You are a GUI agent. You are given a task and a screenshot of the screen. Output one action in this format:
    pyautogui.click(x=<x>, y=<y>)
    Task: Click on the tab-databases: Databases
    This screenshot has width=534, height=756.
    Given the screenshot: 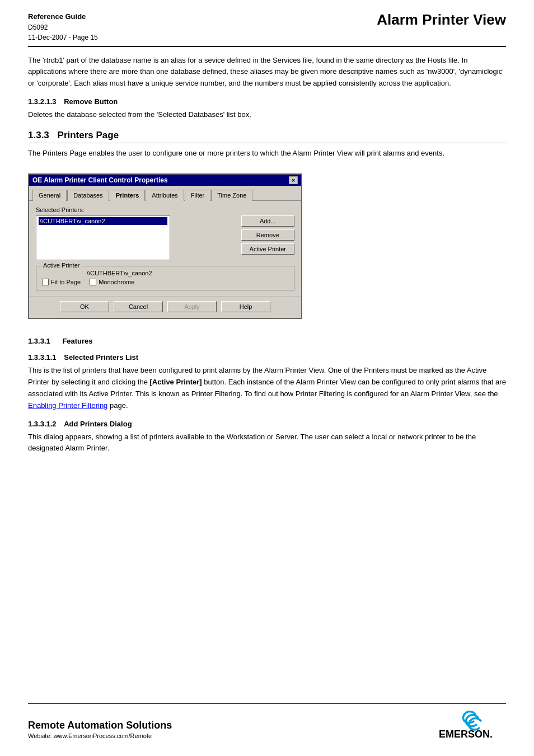 What is the action you would take?
    pyautogui.click(x=88, y=195)
    